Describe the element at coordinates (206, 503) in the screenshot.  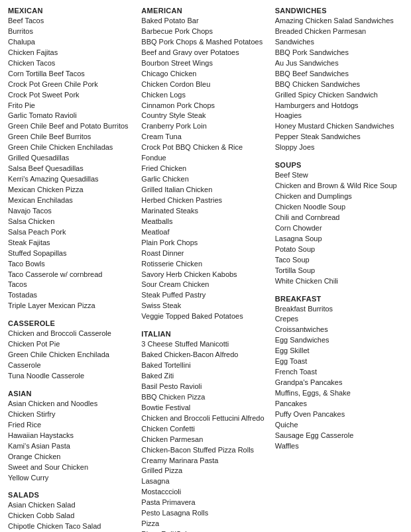
I see `list-item: Pasta Primavera` at that location.